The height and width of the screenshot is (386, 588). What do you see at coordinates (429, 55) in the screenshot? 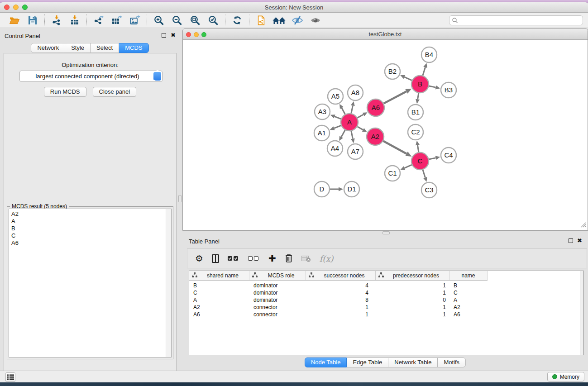
I see `graph-node-B4: B4` at bounding box center [429, 55].